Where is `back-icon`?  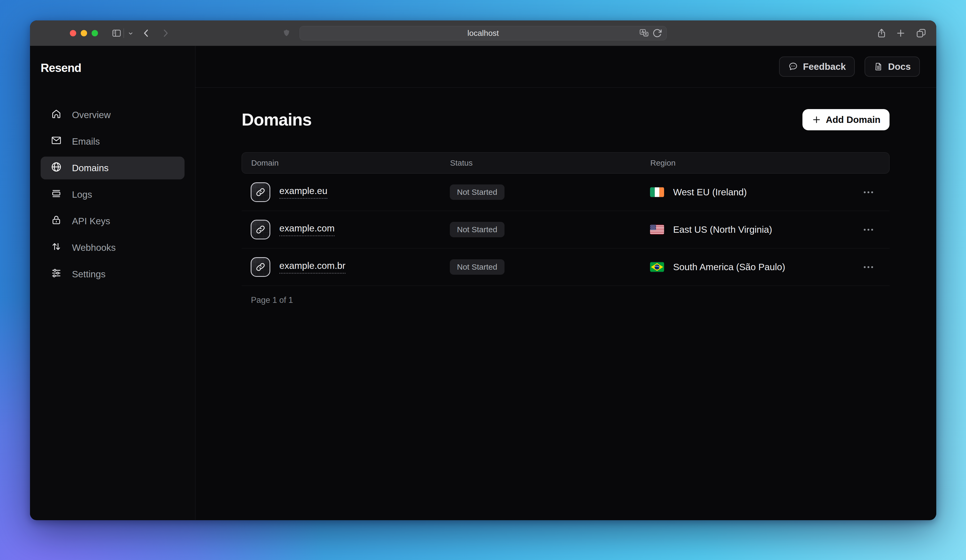
back-icon is located at coordinates (146, 33).